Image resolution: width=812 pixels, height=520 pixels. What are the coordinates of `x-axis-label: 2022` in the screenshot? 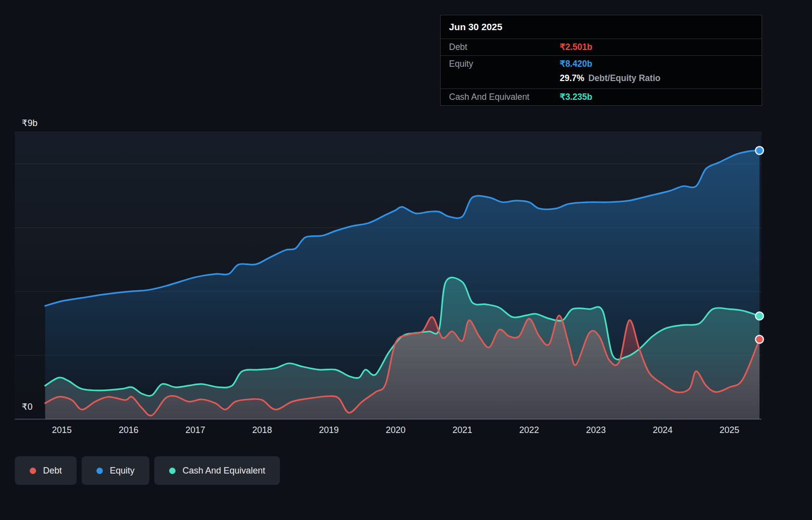 It's located at (529, 430).